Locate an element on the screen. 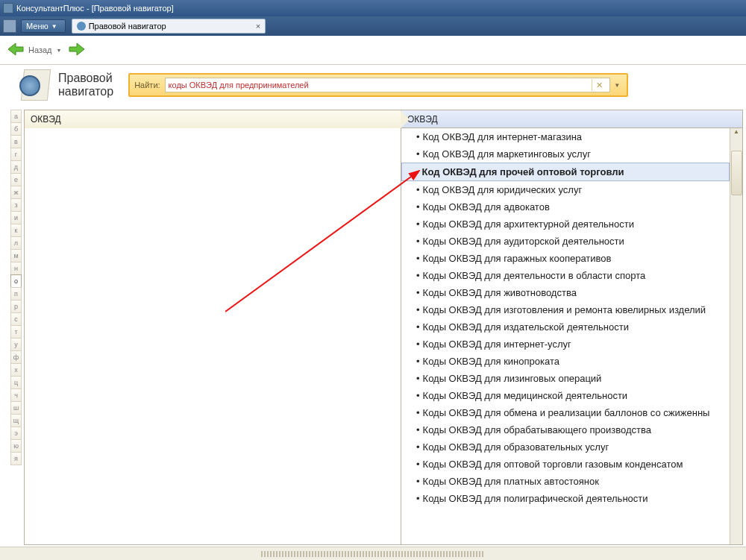 This screenshot has height=560, width=746. alpha-btn-ю: ю is located at coordinates (16, 446).